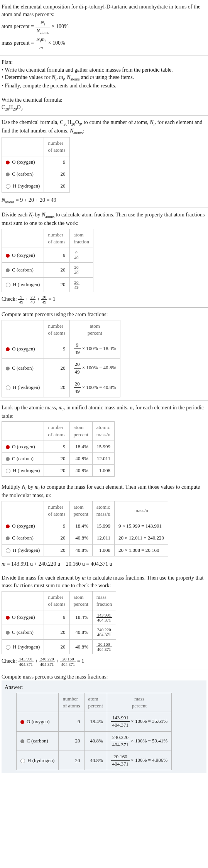 The height and width of the screenshot is (868, 208). Describe the element at coordinates (104, 201) in the screenshot. I see `natom-sum: Natoms = 9 + 20 + 20 = 49` at that location.